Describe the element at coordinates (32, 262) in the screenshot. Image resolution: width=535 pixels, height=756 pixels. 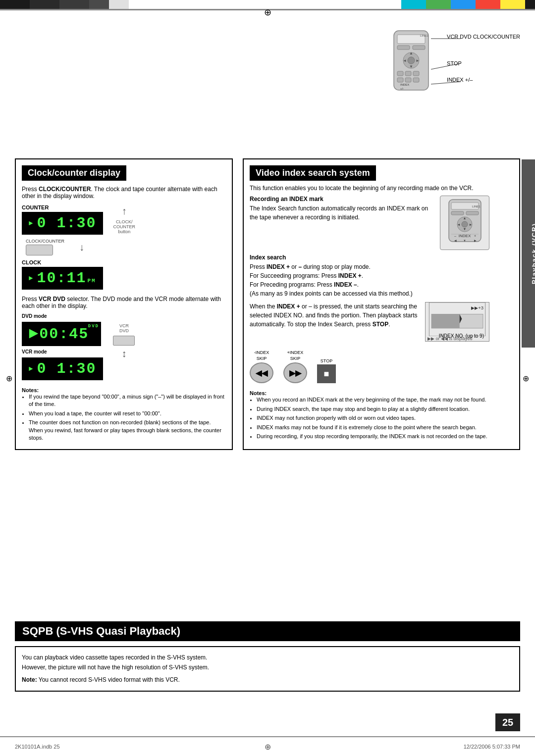
I see `clock-label: CLOCK` at that location.